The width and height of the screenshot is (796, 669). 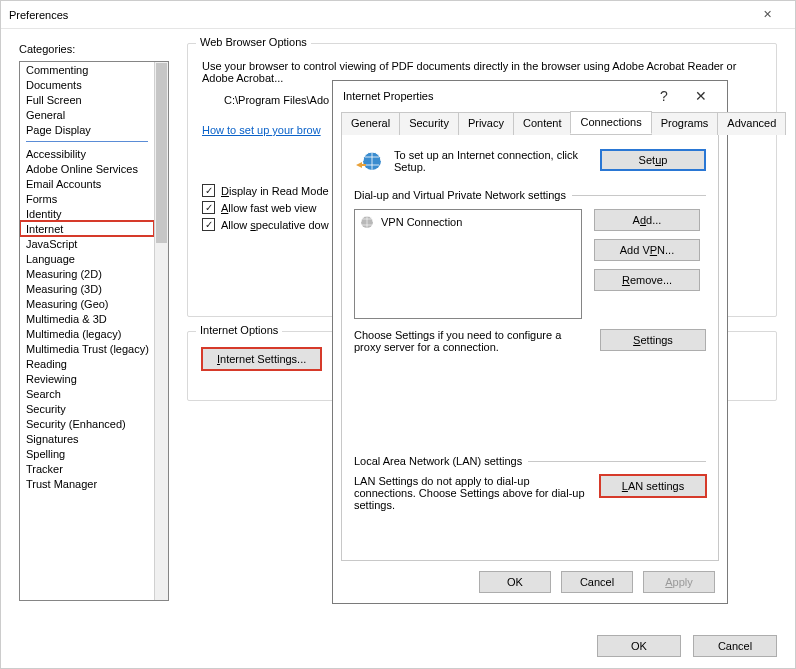 What do you see at coordinates (87, 70) in the screenshot?
I see `category-item: Commenting` at bounding box center [87, 70].